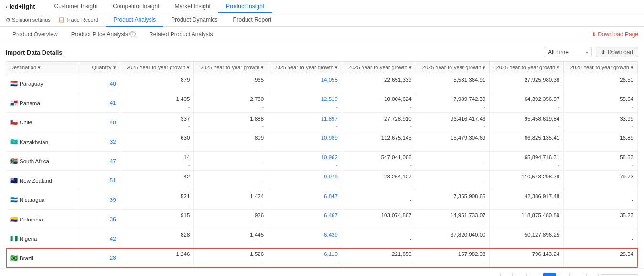  I want to click on time-filter-select: All Time Last Year Last 3 Years Last 5 Y…, so click(568, 52).